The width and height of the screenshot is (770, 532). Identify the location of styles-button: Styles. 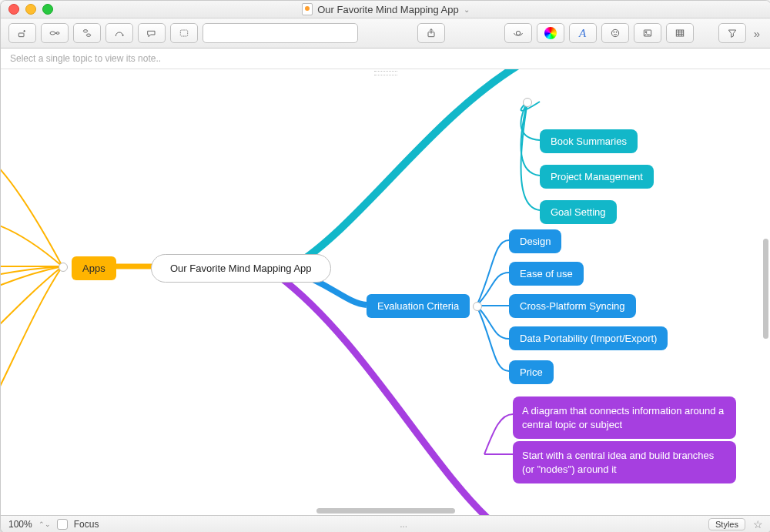
(727, 524).